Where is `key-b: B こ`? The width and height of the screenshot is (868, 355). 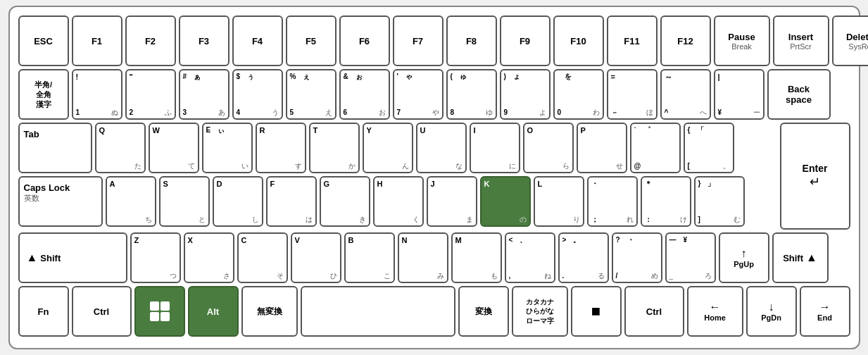 key-b: B こ is located at coordinates (370, 258).